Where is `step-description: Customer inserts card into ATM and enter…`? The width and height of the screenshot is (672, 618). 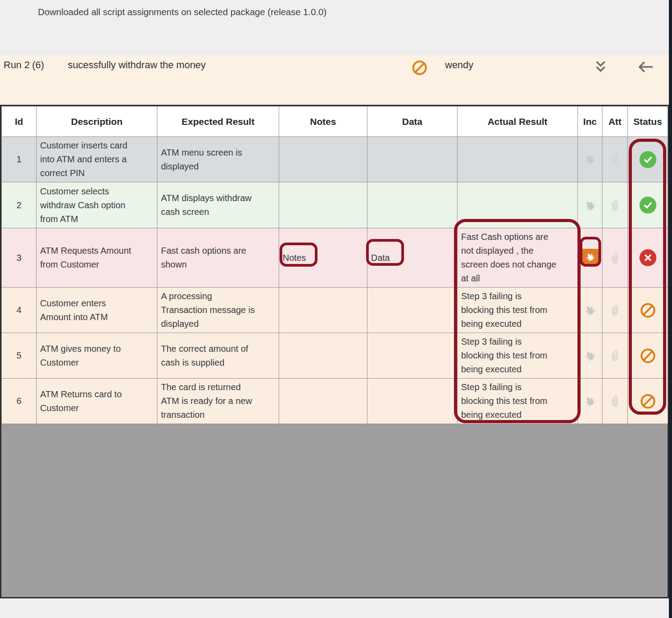
step-description: Customer inserts card into ATM and enter… is located at coordinates (97, 160).